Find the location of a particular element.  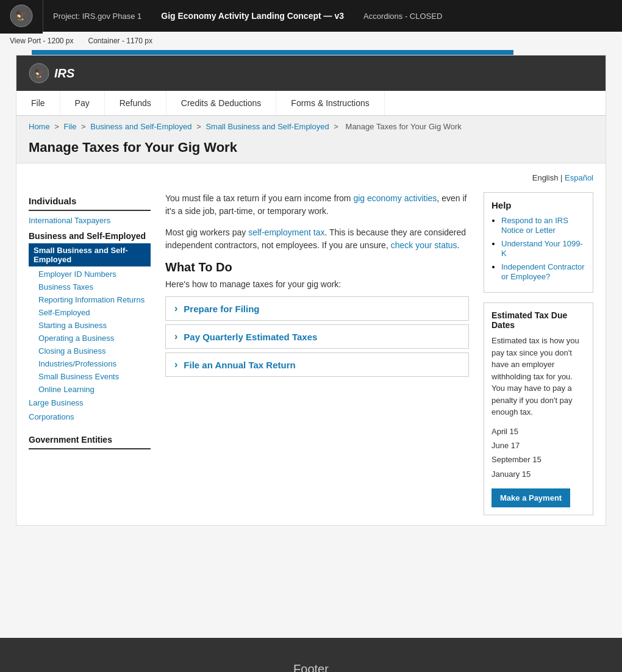

footer-label: Footer is located at coordinates (311, 667).